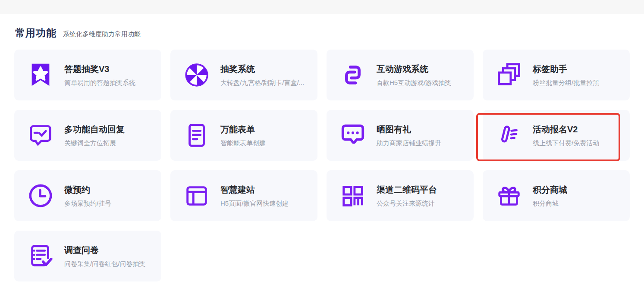  What do you see at coordinates (566, 69) in the screenshot?
I see `card-title: 标签助手` at bounding box center [566, 69].